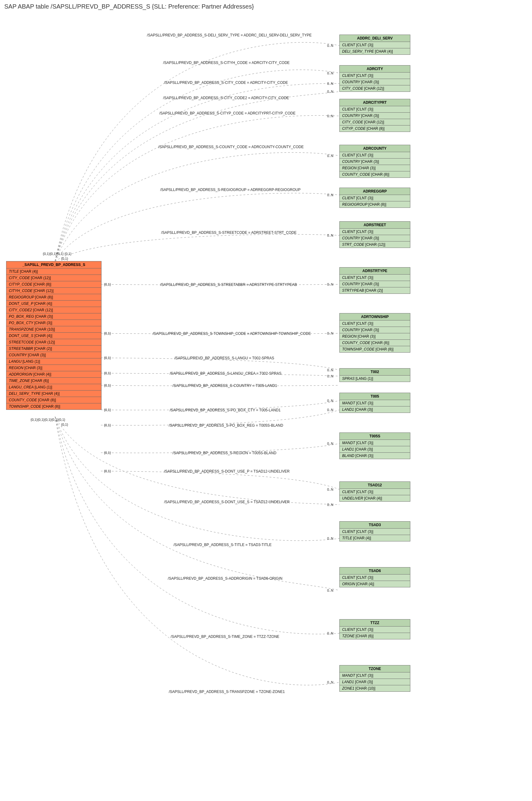 Image resolution: width=532 pixels, height=801 pixels. What do you see at coordinates (375, 280) in the screenshot?
I see `target-entity: ADRSTRTYPECLIENT [CLNT (3)]COUNTRY [CHAR…` at bounding box center [375, 280].